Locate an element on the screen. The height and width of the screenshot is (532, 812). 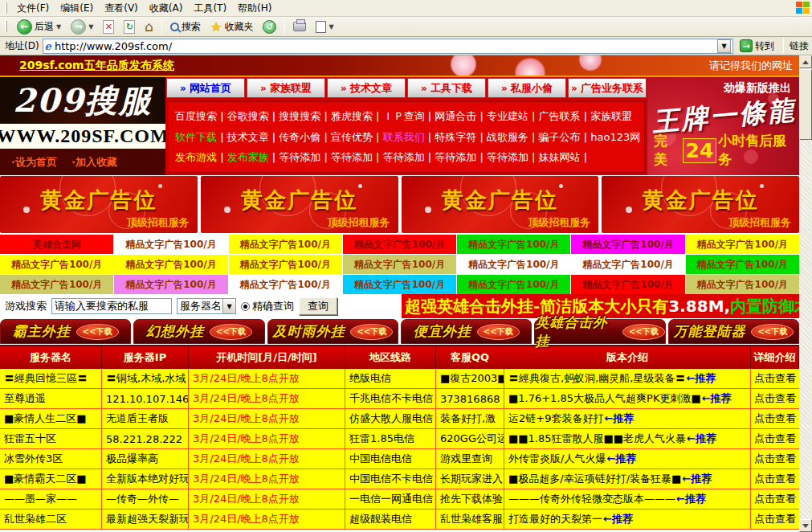
exact-search-radio: 精确查询 is located at coordinates (267, 306).